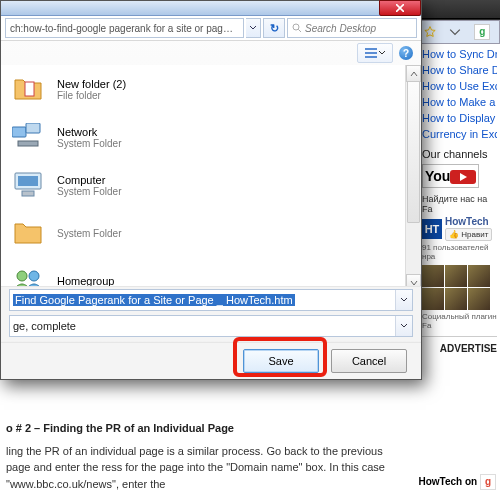 This screenshot has width=500, height=500. Describe the element at coordinates (211, 8) in the screenshot. I see `dialog-titlebar` at that location.